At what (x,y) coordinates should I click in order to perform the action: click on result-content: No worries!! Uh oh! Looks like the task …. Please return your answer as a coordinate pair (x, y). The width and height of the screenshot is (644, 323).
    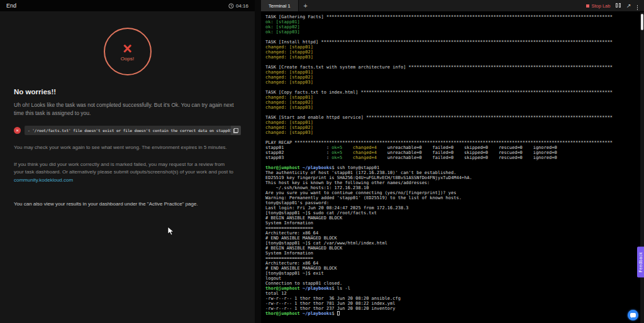
    Looking at the image, I should click on (127, 148).